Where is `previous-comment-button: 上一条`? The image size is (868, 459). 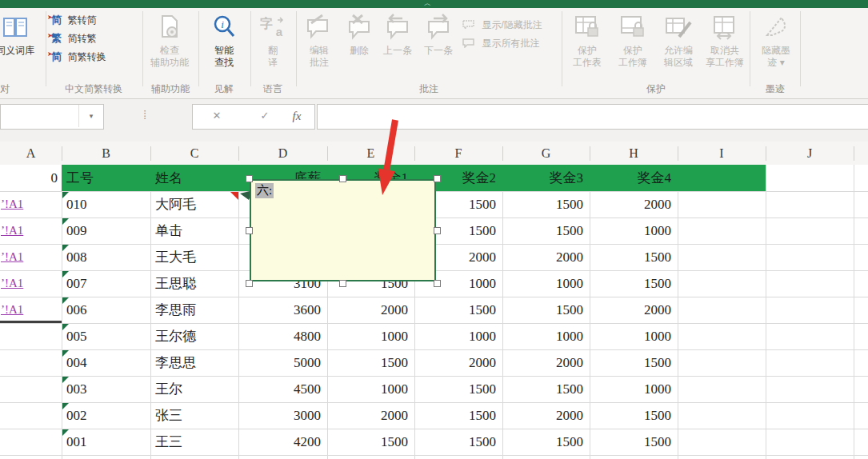 previous-comment-button: 上一条 is located at coordinates (398, 45).